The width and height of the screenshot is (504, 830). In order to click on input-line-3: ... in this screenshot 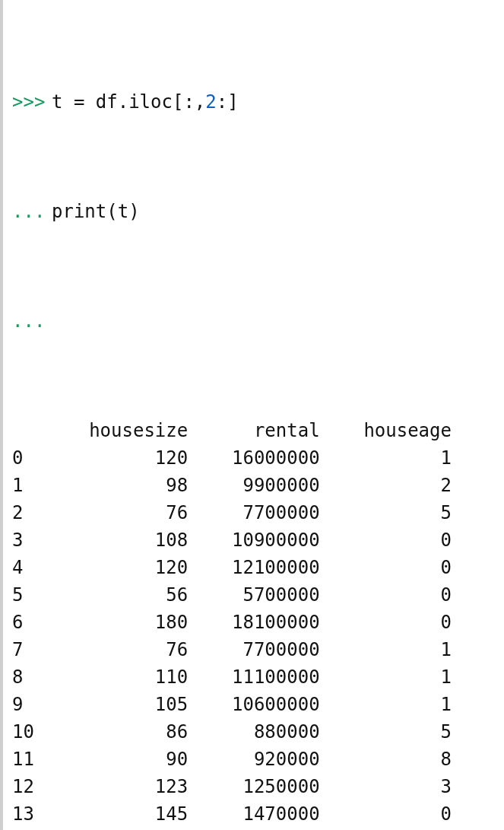, I will do `click(254, 321)`.